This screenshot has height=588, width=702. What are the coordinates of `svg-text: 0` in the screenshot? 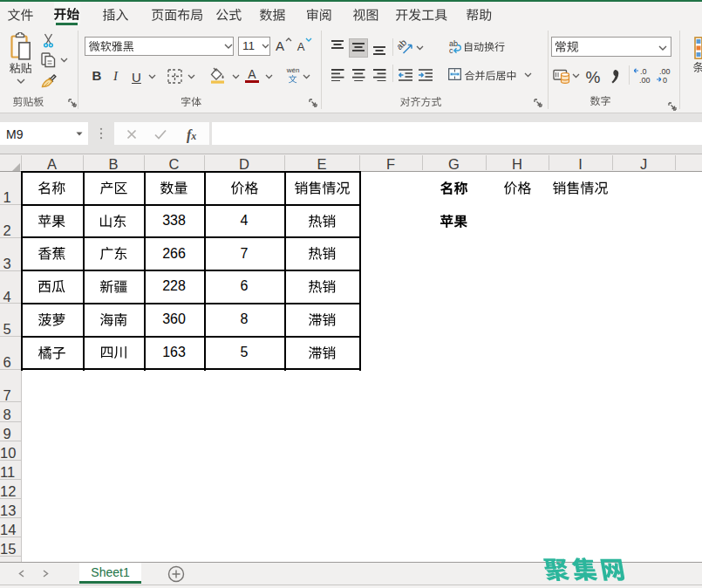 It's located at (665, 80).